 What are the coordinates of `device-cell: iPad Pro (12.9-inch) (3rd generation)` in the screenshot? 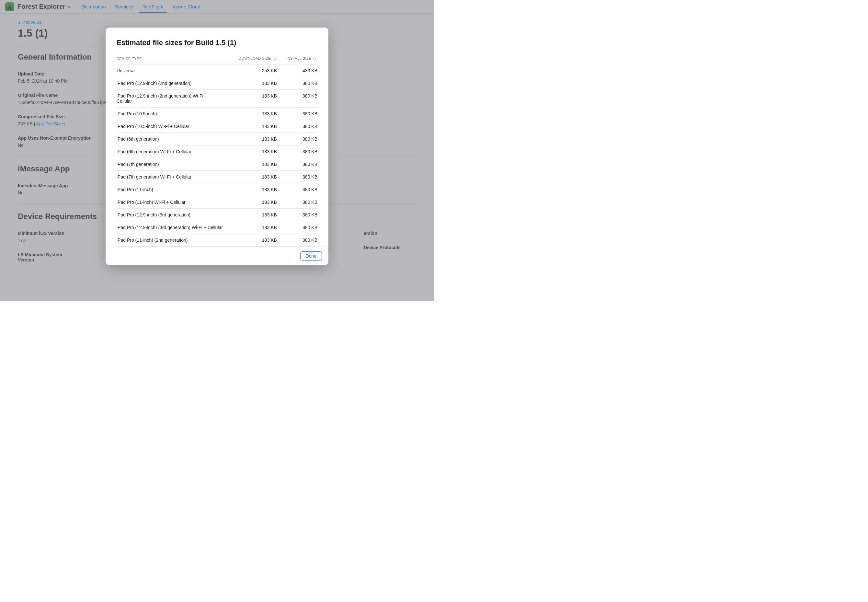 It's located at (172, 215).